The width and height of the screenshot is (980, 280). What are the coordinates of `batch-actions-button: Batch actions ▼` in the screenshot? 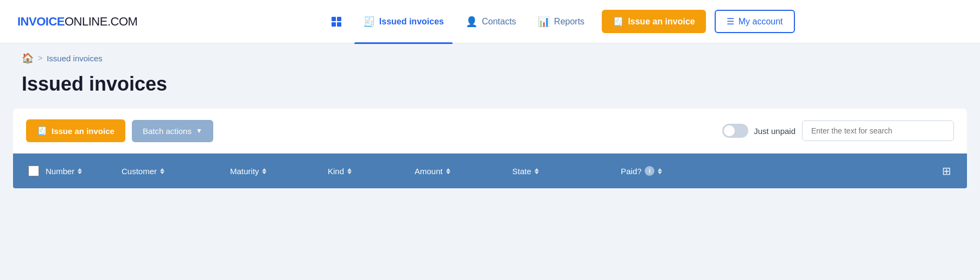 It's located at (173, 131).